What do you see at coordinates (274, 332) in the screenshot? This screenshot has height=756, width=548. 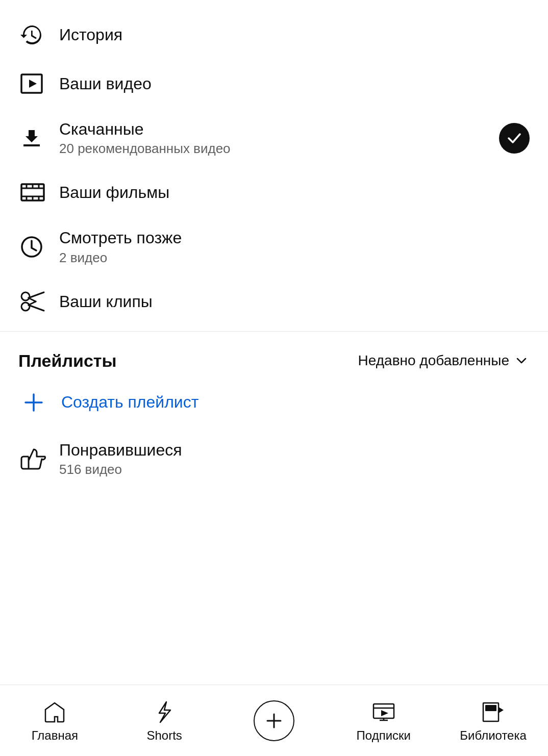 I see `divider` at bounding box center [274, 332].